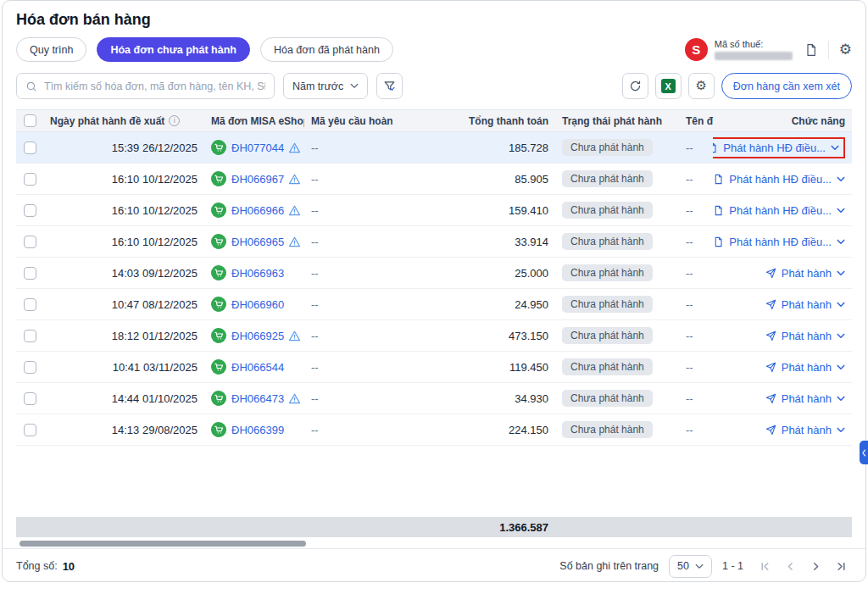 This screenshot has width=868, height=594. I want to click on paper-plane-icon, so click(771, 430).